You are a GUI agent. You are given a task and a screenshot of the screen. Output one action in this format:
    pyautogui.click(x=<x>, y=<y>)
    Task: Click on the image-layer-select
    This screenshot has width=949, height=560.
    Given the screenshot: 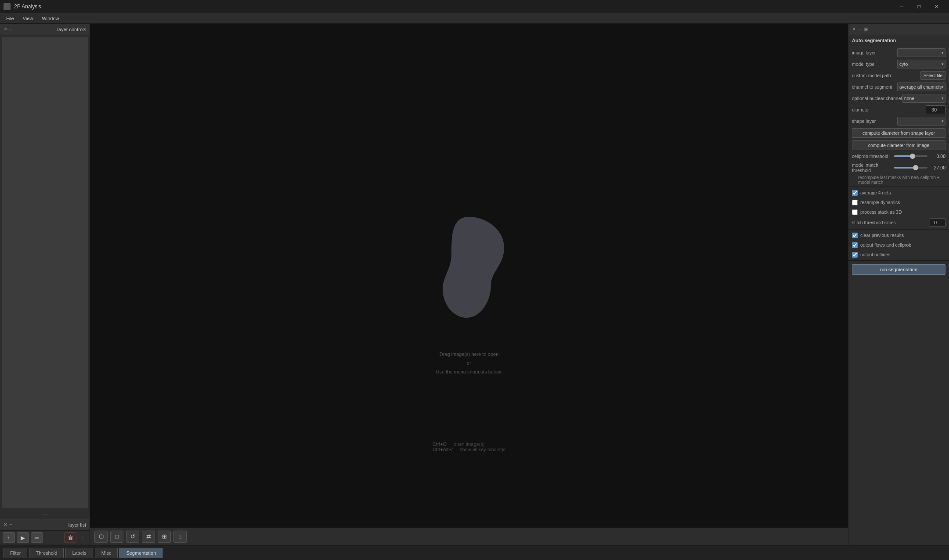 What is the action you would take?
    pyautogui.click(x=921, y=53)
    